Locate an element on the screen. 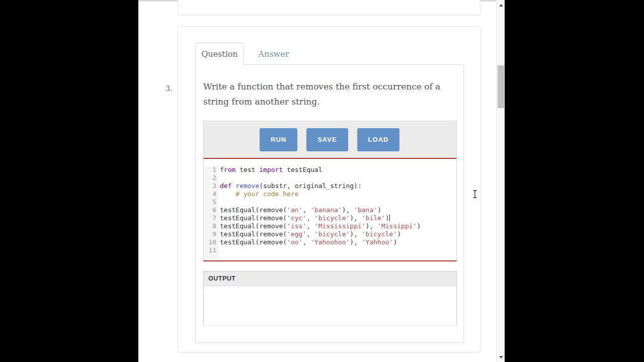 The image size is (644, 362). scrollbar-thumb is located at coordinates (501, 86).